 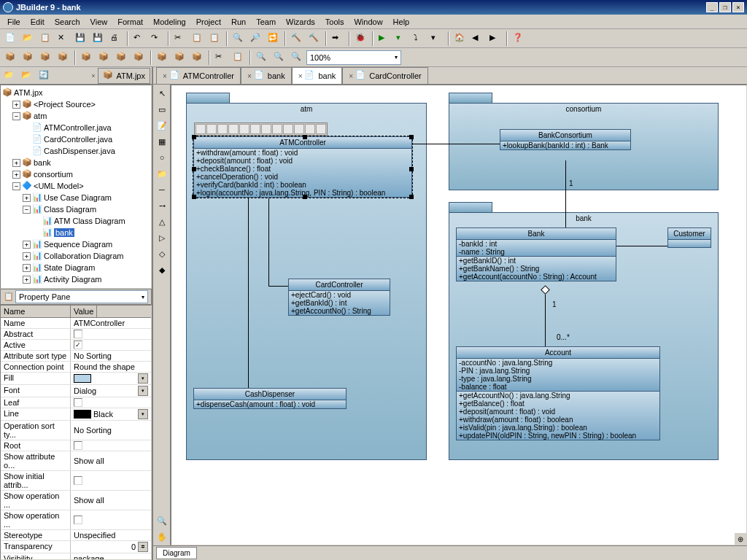 I want to click on undo-button: ↶, so click(x=139, y=39).